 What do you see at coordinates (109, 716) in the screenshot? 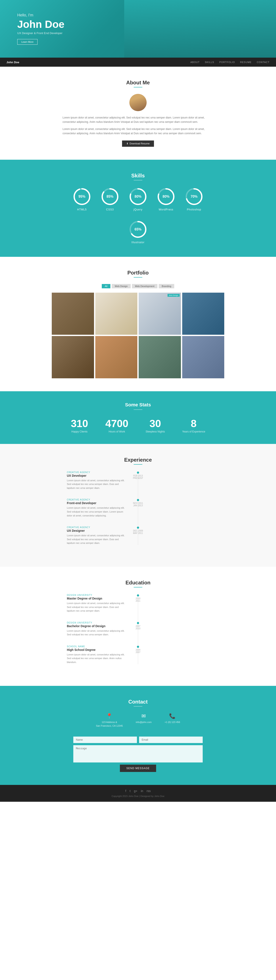
I see `contact-icon: 📍` at bounding box center [109, 716].